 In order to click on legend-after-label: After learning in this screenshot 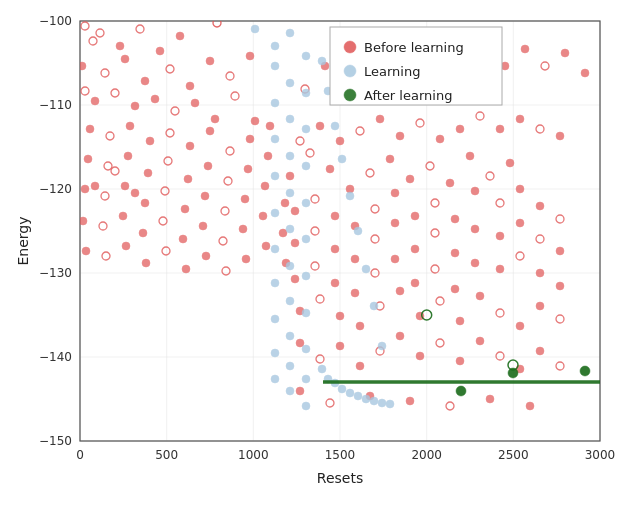, I will do `click(408, 96)`.